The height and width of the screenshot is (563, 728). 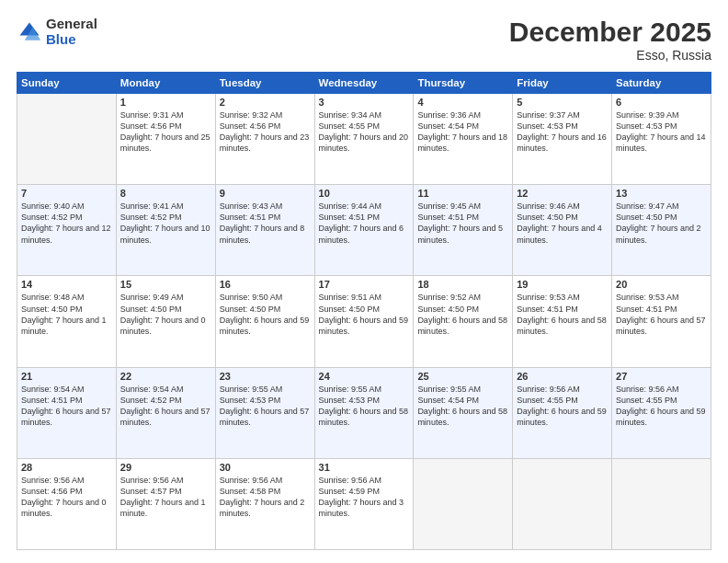 I want to click on day-info: Sunrise: 9:52 AMSunset: 4:50 PMDaylight:…, so click(x=463, y=315).